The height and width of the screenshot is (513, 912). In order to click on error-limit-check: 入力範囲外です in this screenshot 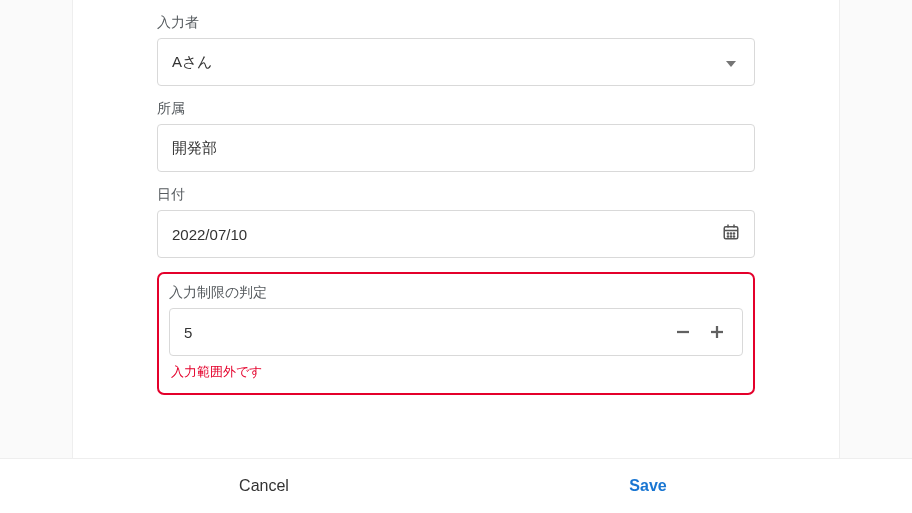, I will do `click(457, 372)`.